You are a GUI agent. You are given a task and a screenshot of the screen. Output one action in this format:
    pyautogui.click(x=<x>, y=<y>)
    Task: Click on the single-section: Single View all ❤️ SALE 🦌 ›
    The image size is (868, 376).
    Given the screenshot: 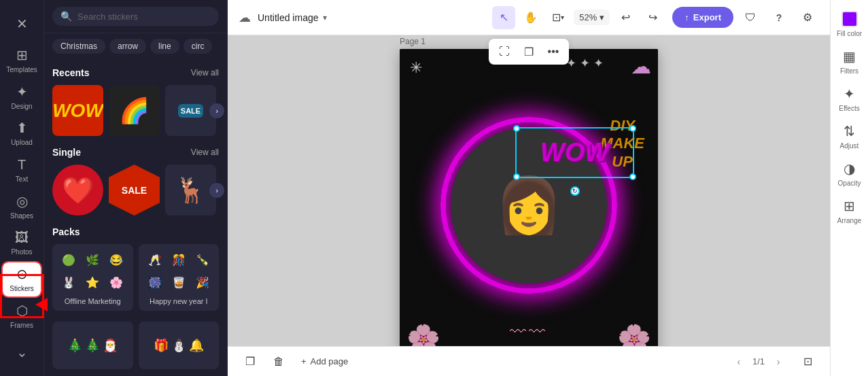 What is the action you would take?
    pyautogui.click(x=136, y=181)
    